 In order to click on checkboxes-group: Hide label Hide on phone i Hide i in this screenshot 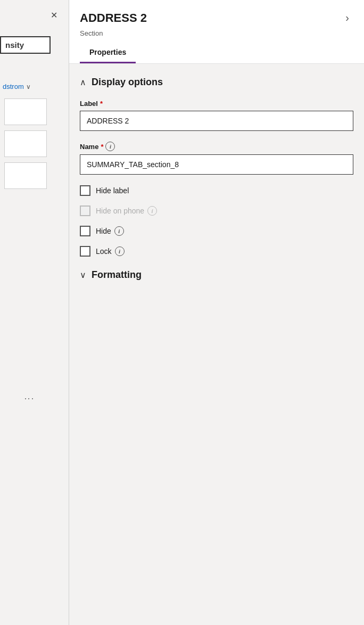, I will do `click(217, 221)`.